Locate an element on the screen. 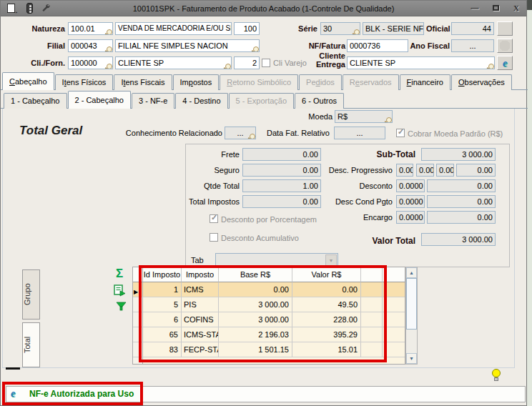 The height and width of the screenshot is (406, 532). table-scrollbar is located at coordinates (412, 316).